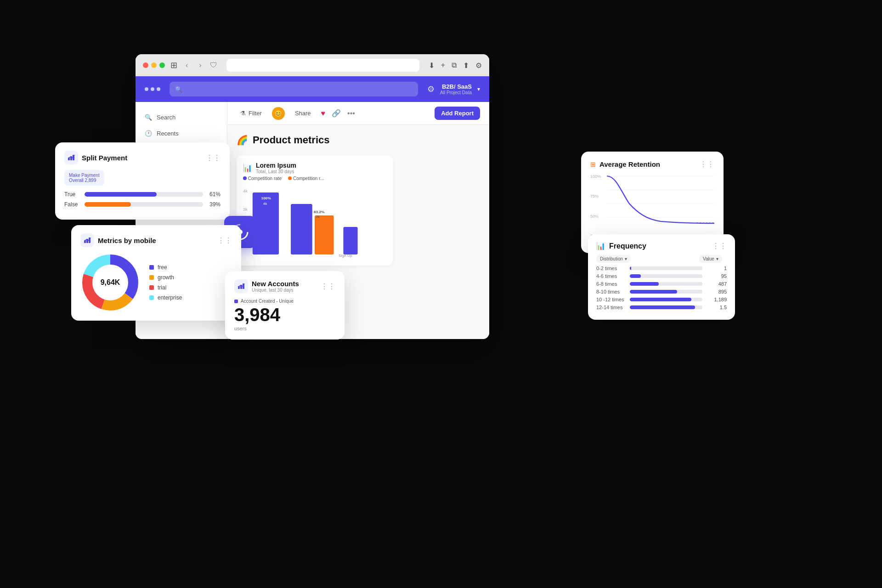 The image size is (882, 588). I want to click on enterprise-color, so click(152, 298).